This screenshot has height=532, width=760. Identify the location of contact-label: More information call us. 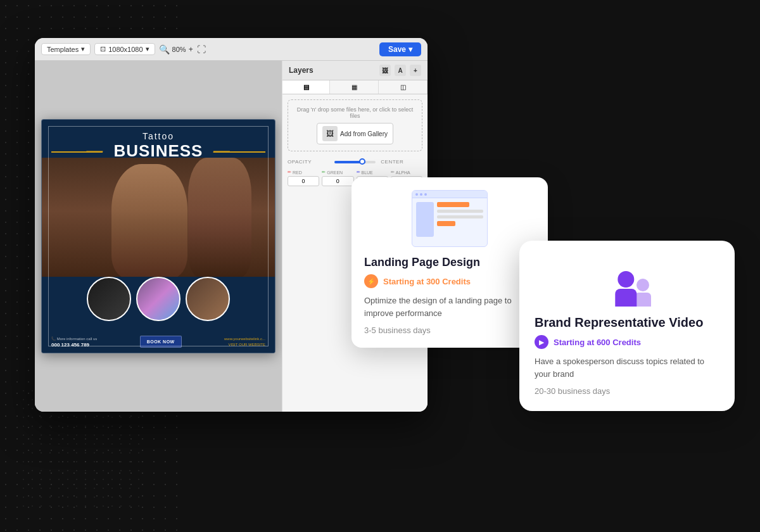
(77, 339).